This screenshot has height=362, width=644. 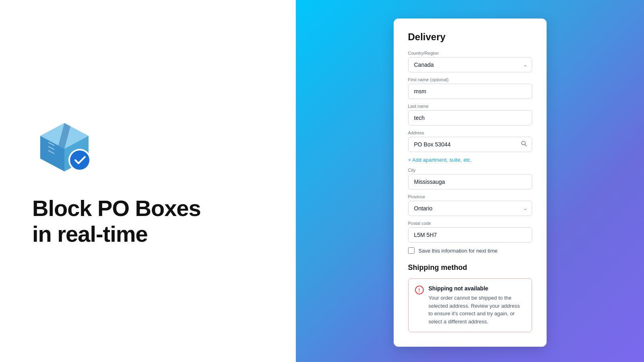 I want to click on save-info-label: Save this information for next time, so click(x=458, y=251).